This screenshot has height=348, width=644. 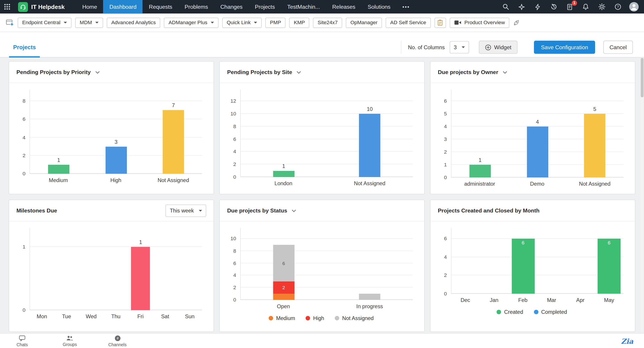 What do you see at coordinates (370, 297) in the screenshot?
I see `segment-not-assigned` at bounding box center [370, 297].